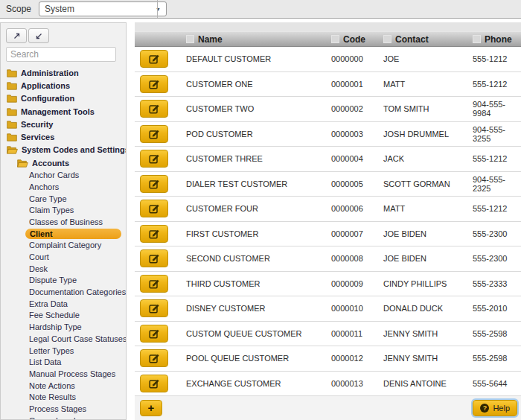 The height and width of the screenshot is (420, 521). What do you see at coordinates (63, 257) in the screenshot?
I see `tree-item-court: Court` at bounding box center [63, 257].